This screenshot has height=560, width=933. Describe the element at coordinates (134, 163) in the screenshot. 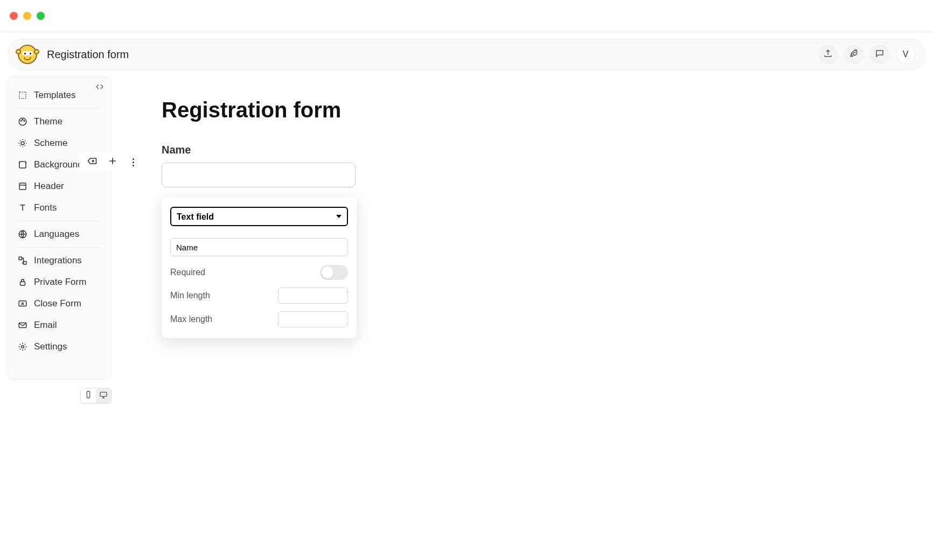

I see `more-vertical-icon` at that location.